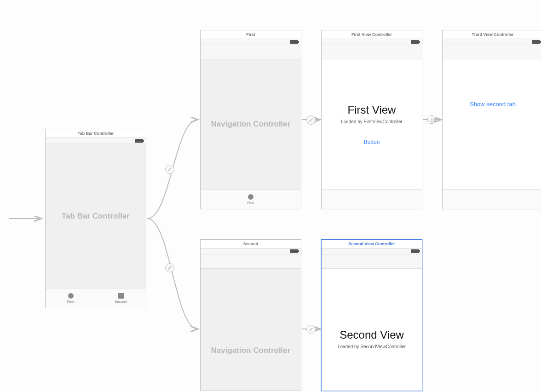 This screenshot has width=541, height=392. What do you see at coordinates (493, 104) in the screenshot?
I see `show-second-tab-button: Show second tab` at bounding box center [493, 104].